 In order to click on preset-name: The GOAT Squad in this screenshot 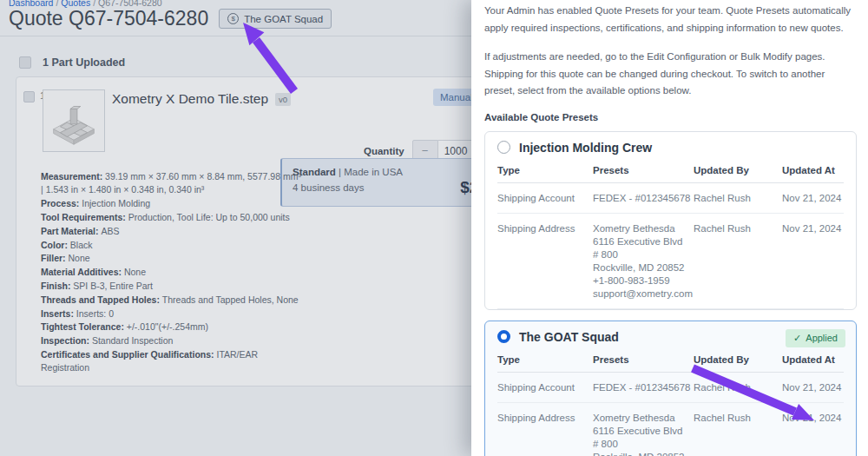, I will do `click(569, 337)`.